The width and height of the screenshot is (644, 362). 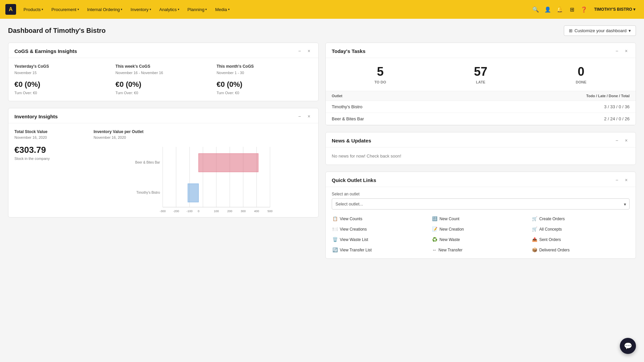 What do you see at coordinates (148, 192) in the screenshot?
I see `svg-text: Timothy's Bistro` at bounding box center [148, 192].